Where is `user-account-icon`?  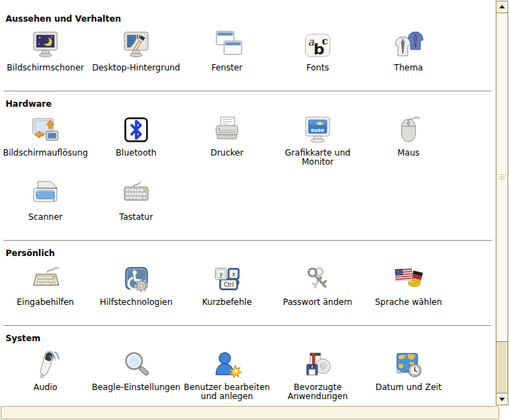
user-account-icon is located at coordinates (227, 365).